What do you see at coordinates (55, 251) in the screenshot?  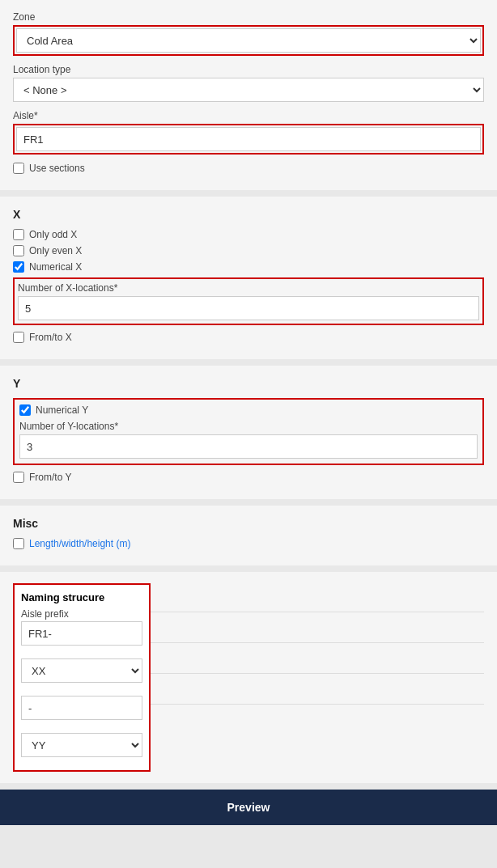 I see `only-even-x-label: Only even X` at bounding box center [55, 251].